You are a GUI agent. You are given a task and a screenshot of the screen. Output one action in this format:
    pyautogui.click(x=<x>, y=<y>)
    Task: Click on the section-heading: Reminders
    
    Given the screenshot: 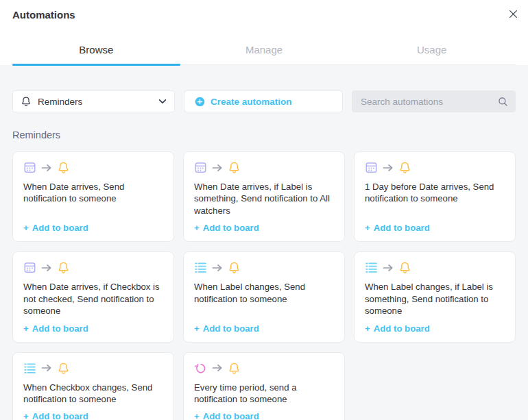 What is the action you would take?
    pyautogui.click(x=264, y=135)
    